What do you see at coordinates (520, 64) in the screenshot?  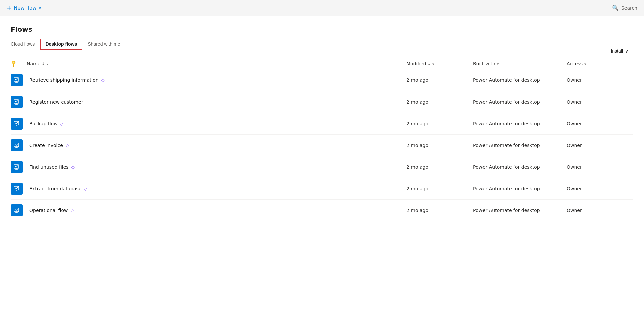 I see `header-built-with-col: Built with ∨` at bounding box center [520, 64].